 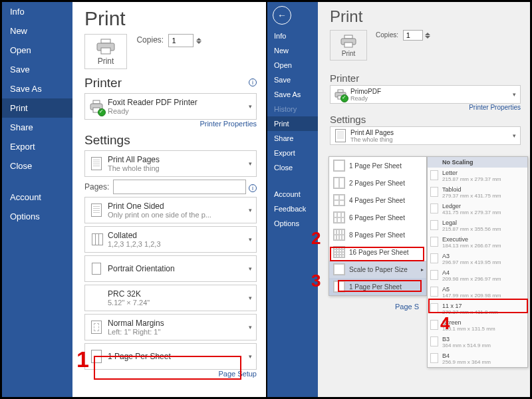 I want to click on flyout-item-b3: B3364 mm x 514.9 mm, so click(x=477, y=342).